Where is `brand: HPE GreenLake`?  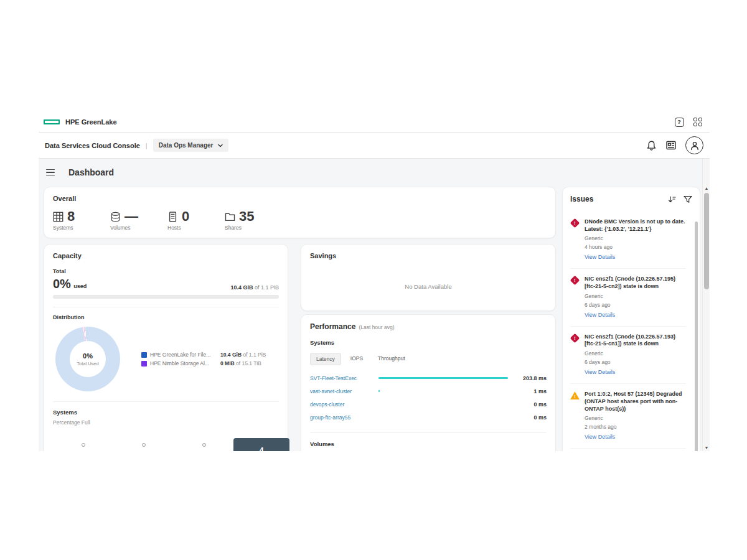 brand: HPE GreenLake is located at coordinates (80, 122).